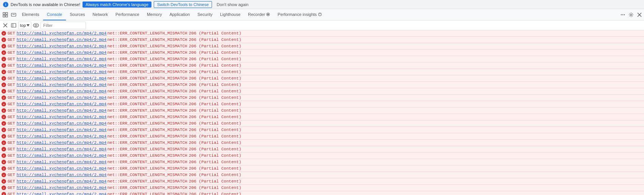 The height and width of the screenshot is (195, 644). What do you see at coordinates (623, 15) in the screenshot?
I see `more-tabs-icon` at bounding box center [623, 15].